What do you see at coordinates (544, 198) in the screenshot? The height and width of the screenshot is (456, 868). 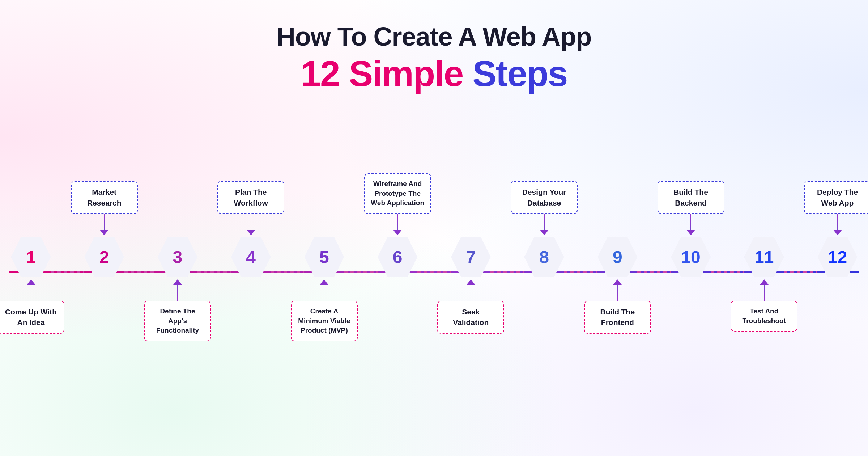 I see `step-label-box-8: Design Your Database` at bounding box center [544, 198].